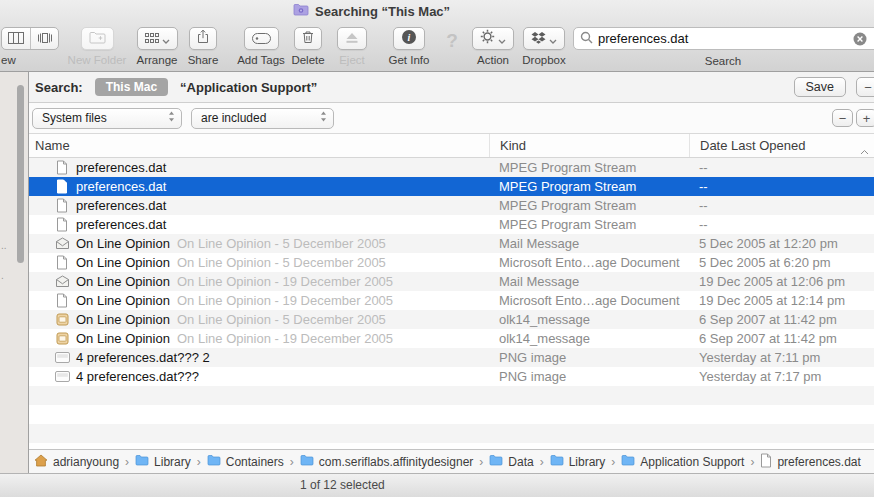 Image resolution: width=874 pixels, height=497 pixels. What do you see at coordinates (452, 40) in the screenshot?
I see `help-icon: ?` at bounding box center [452, 40].